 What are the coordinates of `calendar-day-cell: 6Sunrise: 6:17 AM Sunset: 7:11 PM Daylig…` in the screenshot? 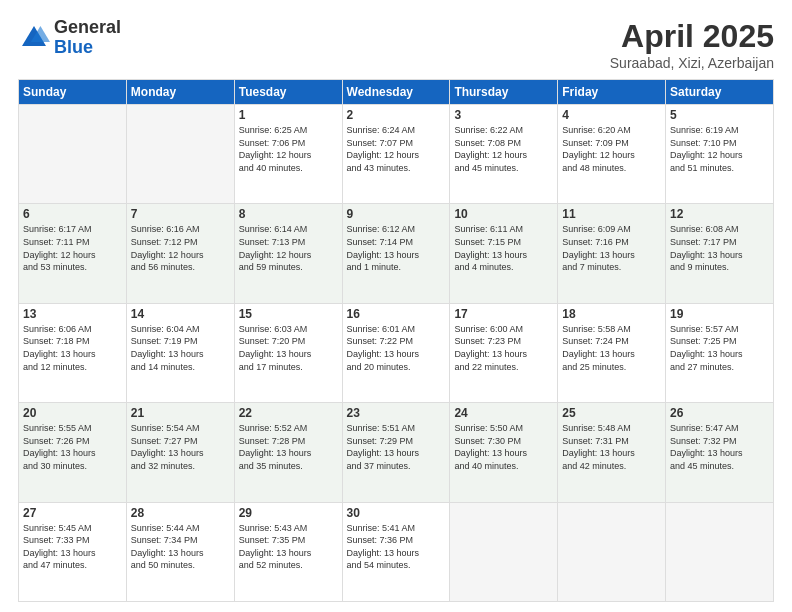 It's located at (73, 254).